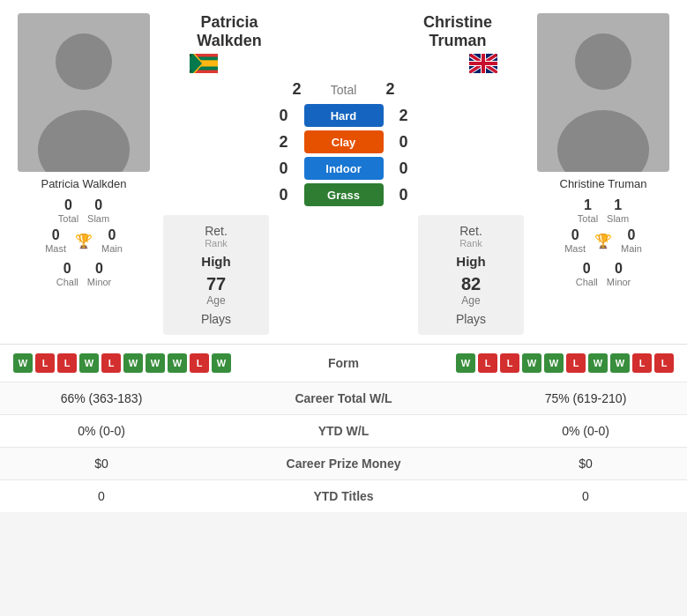 Image resolution: width=687 pixels, height=616 pixels. What do you see at coordinates (216, 291) in the screenshot?
I see `left-age: 77 Age` at bounding box center [216, 291].